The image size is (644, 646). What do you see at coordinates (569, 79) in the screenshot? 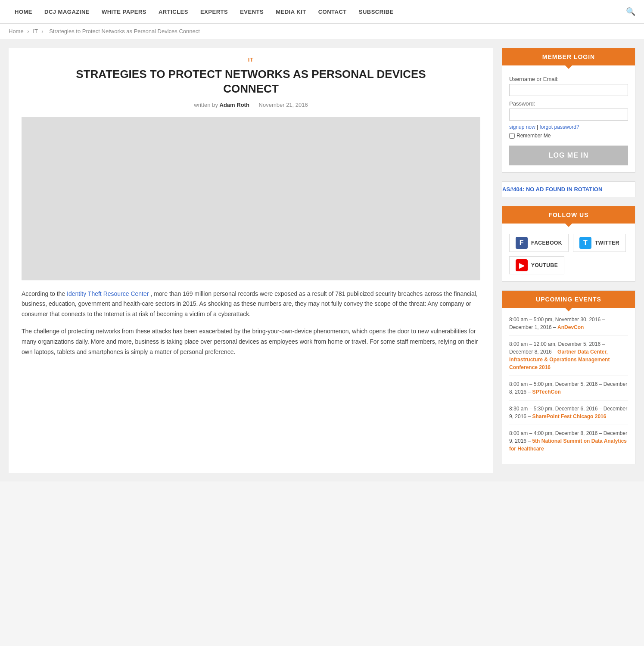
I see `username-label: Username or Email:` at bounding box center [569, 79].